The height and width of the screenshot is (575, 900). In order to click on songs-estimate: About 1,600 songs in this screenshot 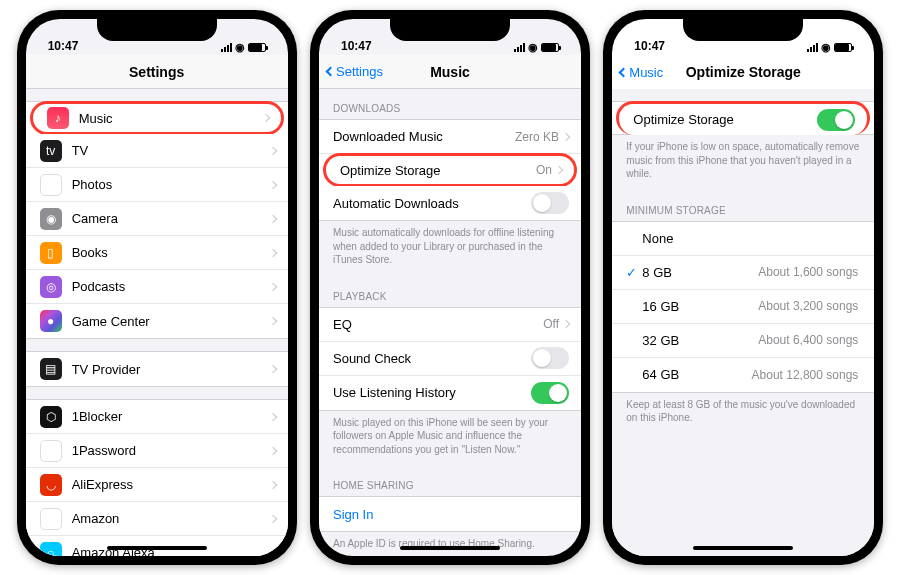, I will do `click(808, 272)`.